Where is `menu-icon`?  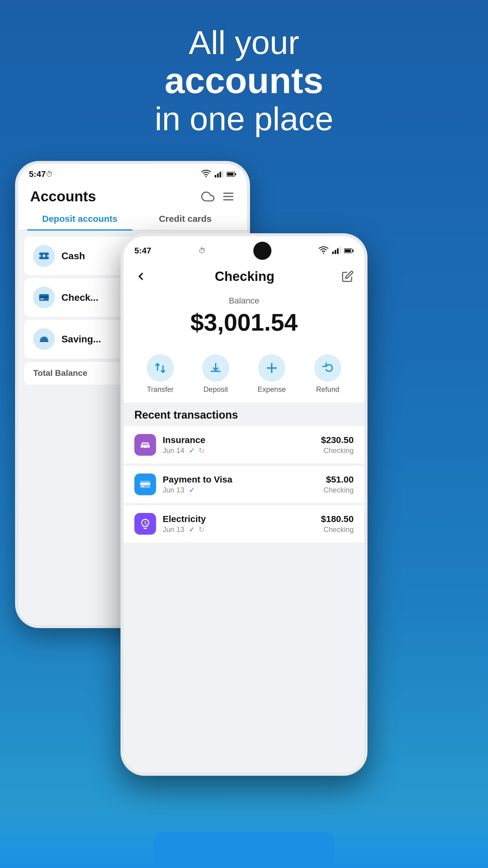 menu-icon is located at coordinates (228, 197).